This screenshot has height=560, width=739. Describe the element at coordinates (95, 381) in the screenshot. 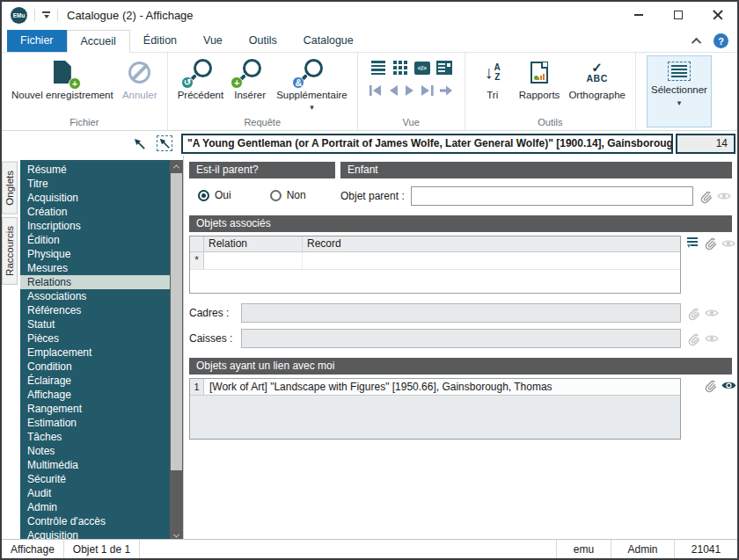

I see `sidebar-item: Éclairage` at that location.